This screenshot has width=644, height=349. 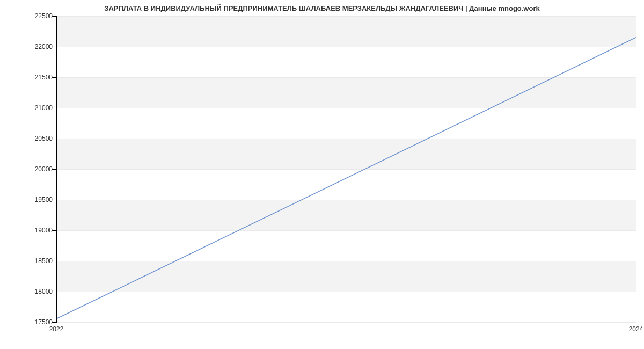 I want to click on y-gridline, so click(x=347, y=322).